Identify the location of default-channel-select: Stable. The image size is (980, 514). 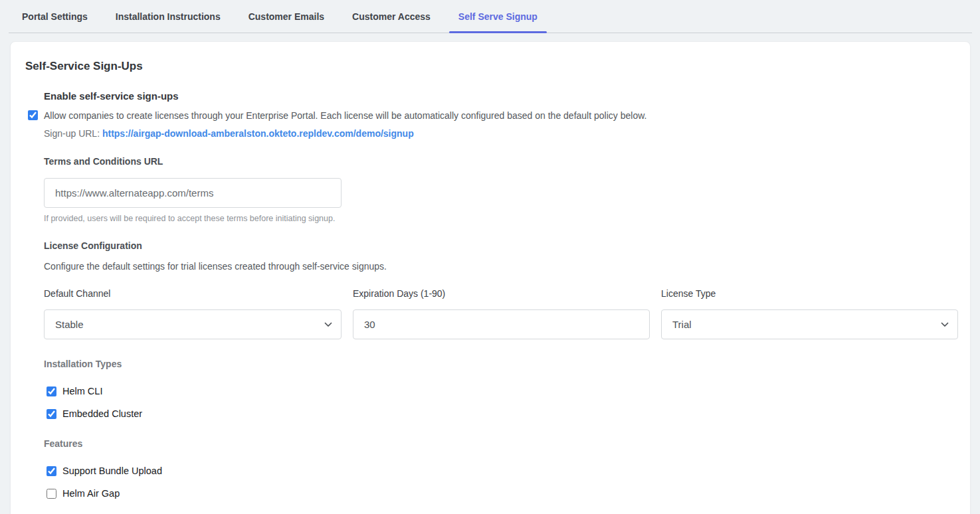
(193, 324).